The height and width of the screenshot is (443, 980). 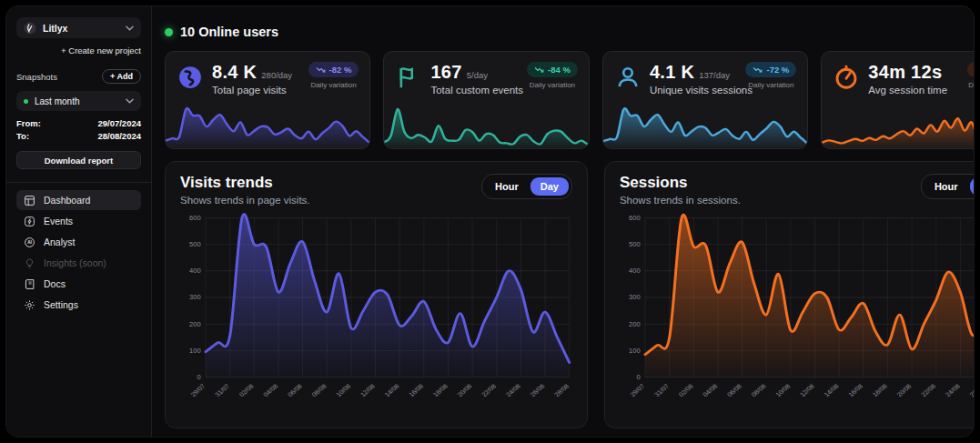 I want to click on snapshot-status-dot, so click(x=25, y=102).